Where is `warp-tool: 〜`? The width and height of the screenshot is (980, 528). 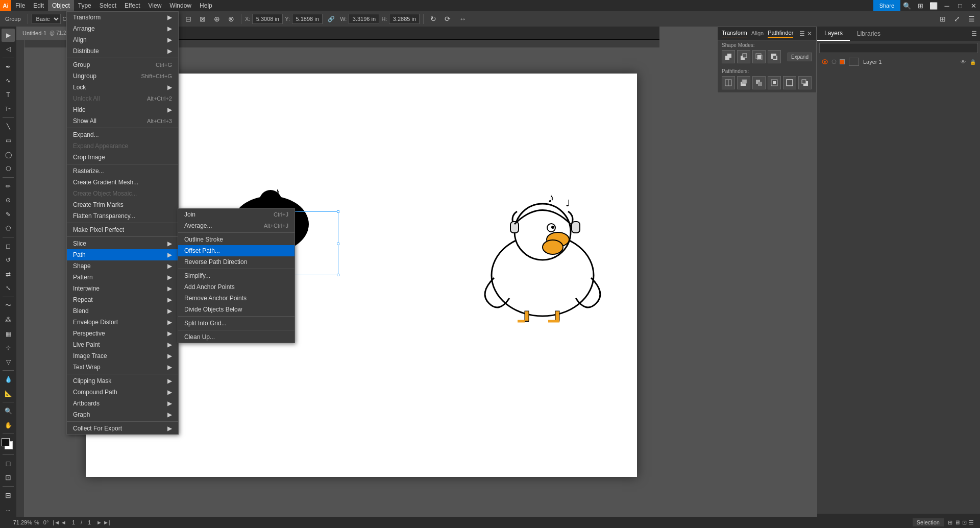
warp-tool: 〜 is located at coordinates (8, 306).